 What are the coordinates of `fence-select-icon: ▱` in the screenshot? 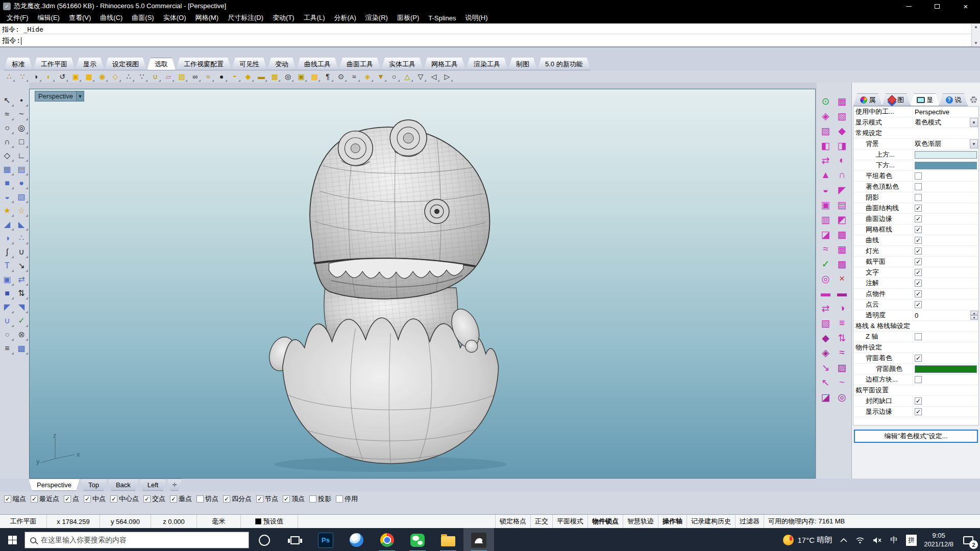 It's located at (168, 77).